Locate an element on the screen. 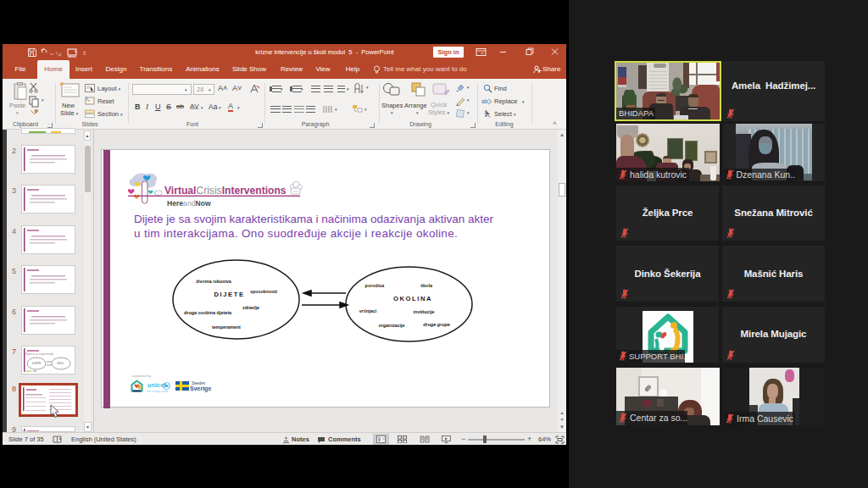 The width and height of the screenshot is (868, 488). svg-text: ab is located at coordinates (485, 102).